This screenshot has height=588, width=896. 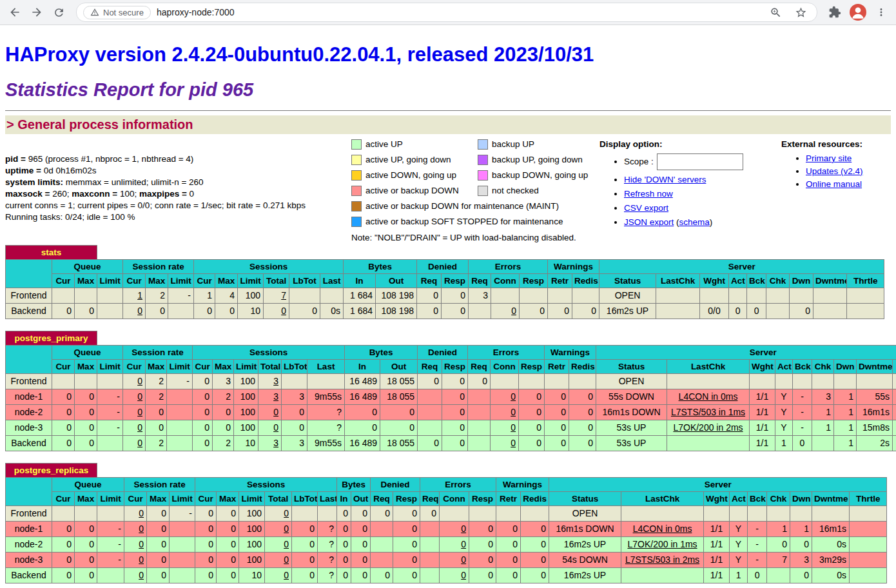 I want to click on report-subtitle: Statistics Report for pid 965, so click(x=448, y=90).